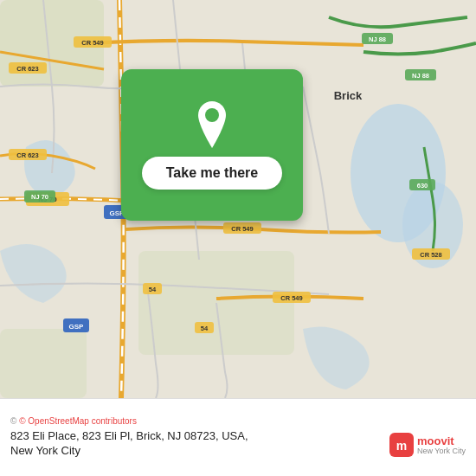 Image resolution: width=476 pixels, height=476 pixels. Describe the element at coordinates (14, 421) in the screenshot. I see `osm-icon: ©` at that location.